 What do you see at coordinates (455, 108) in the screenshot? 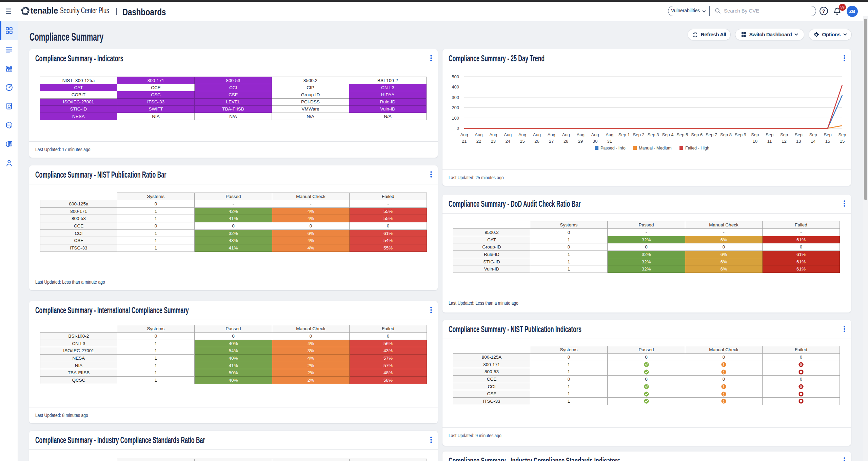
I see `svg-text: 200` at bounding box center [455, 108].